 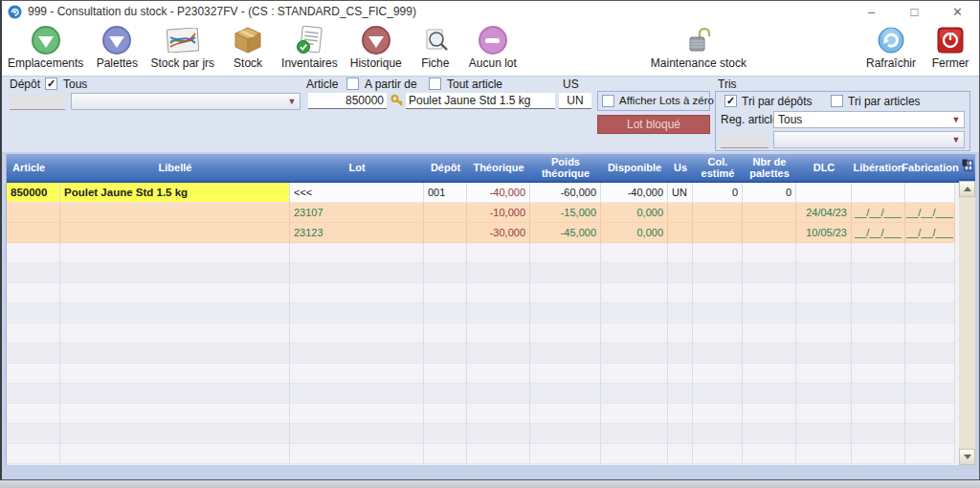 What do you see at coordinates (699, 47) in the screenshot?
I see `maintenance-stock-button: Maintenance stock` at bounding box center [699, 47].